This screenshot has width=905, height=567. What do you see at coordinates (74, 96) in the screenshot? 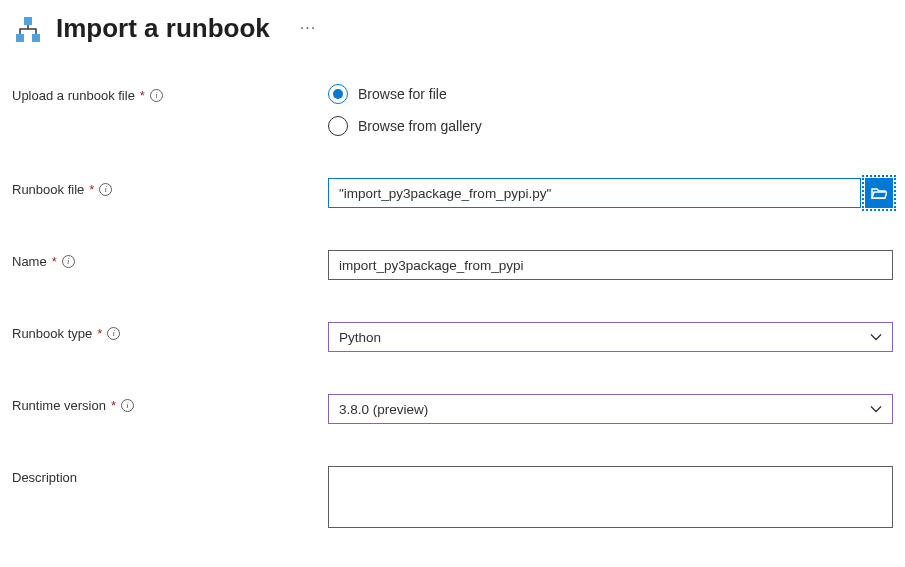
I see `label-text: Upload a runbook file` at bounding box center [74, 96].